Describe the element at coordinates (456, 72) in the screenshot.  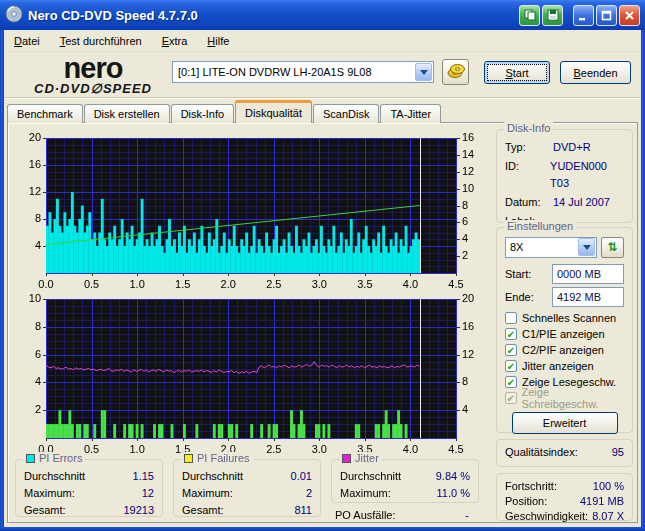
I see `eject-disc-button` at that location.